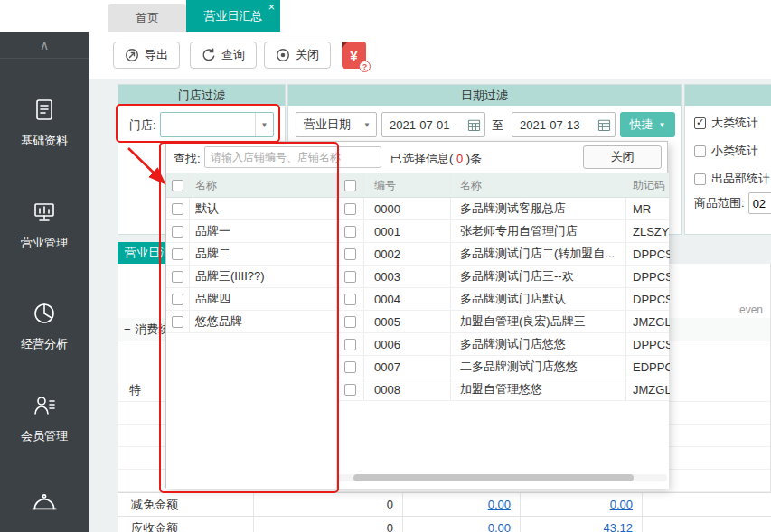 The height and width of the screenshot is (532, 771). Describe the element at coordinates (44, 225) in the screenshot. I see `sidebar-item-business-mgmt: 营业管理` at that location.